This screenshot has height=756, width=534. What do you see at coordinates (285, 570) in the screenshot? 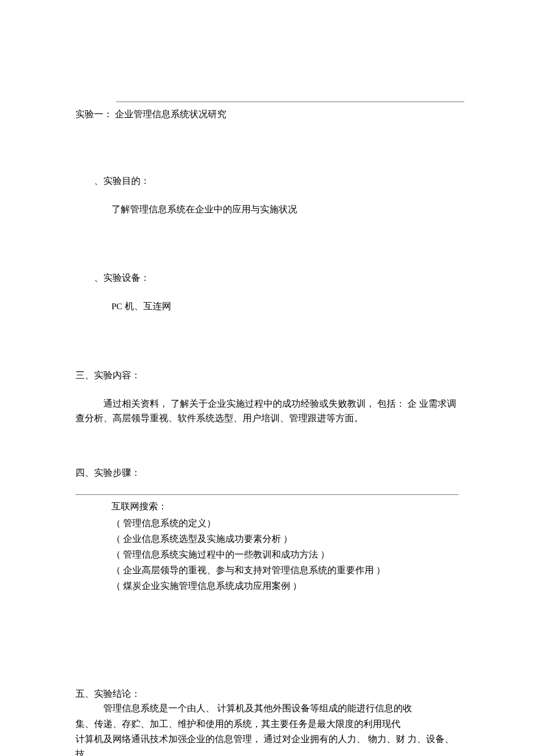
I see `list-item: （ 企业高层领导的重视、参与和支持对管理信息系统的重要作用 ）` at bounding box center [285, 570].